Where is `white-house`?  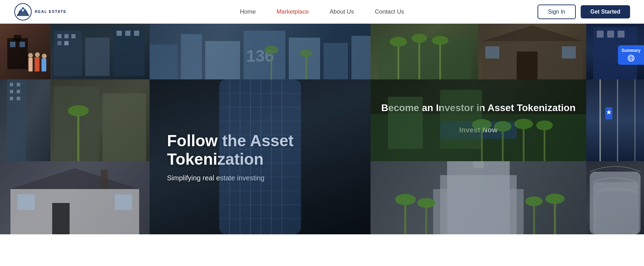 white-house is located at coordinates (75, 198).